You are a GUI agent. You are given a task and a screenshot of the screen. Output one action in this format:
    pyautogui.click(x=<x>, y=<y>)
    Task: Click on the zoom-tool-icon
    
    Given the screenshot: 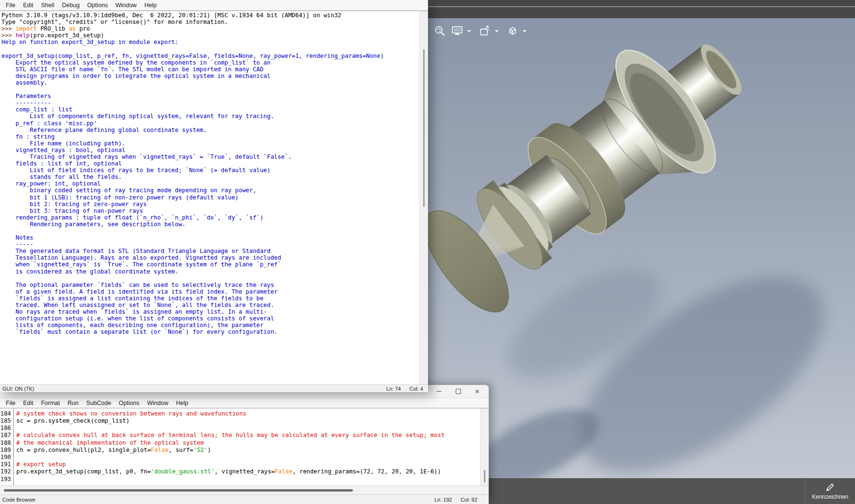 What is the action you would take?
    pyautogui.click(x=440, y=31)
    